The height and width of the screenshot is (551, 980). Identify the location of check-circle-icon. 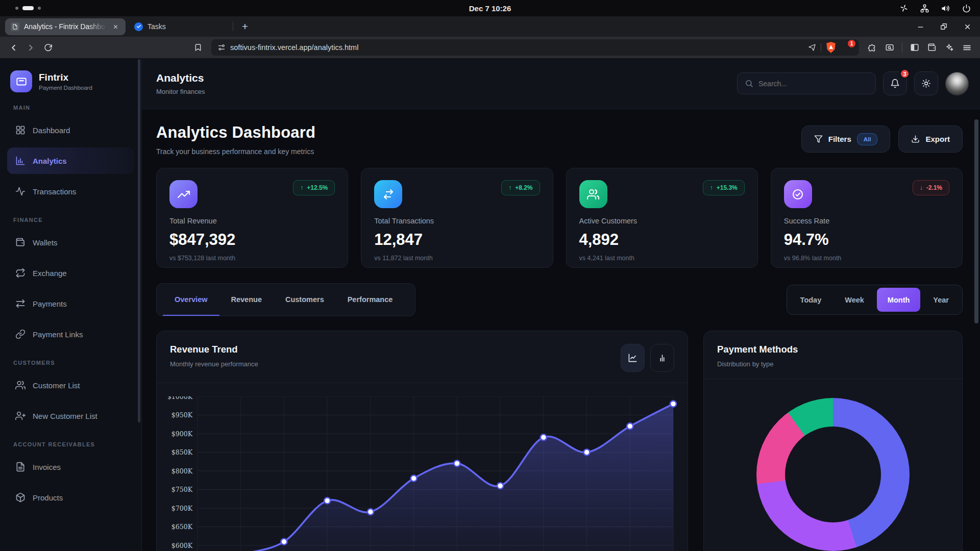
(798, 194).